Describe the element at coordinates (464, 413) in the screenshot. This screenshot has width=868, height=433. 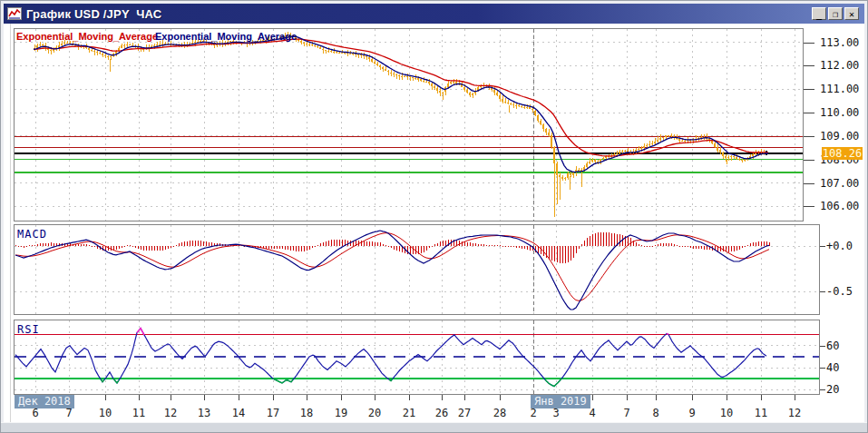
I see `day-label: 27` at that location.